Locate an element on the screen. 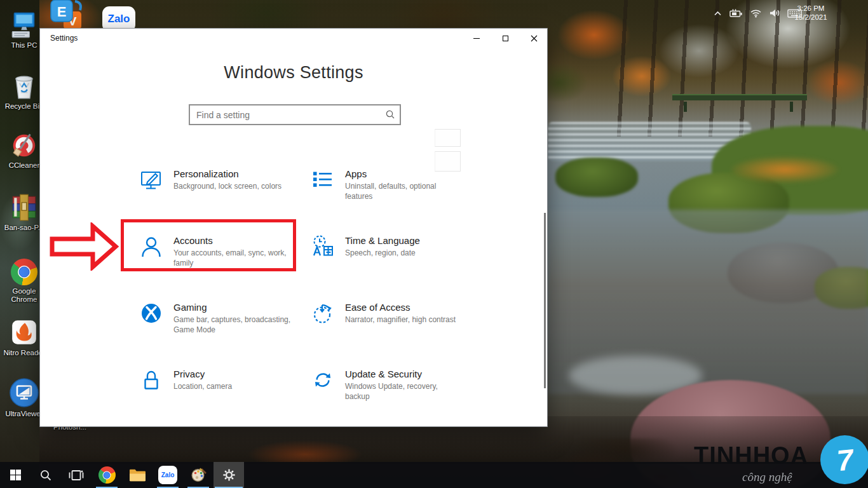 The width and height of the screenshot is (868, 488). task-view-icon is located at coordinates (76, 475).